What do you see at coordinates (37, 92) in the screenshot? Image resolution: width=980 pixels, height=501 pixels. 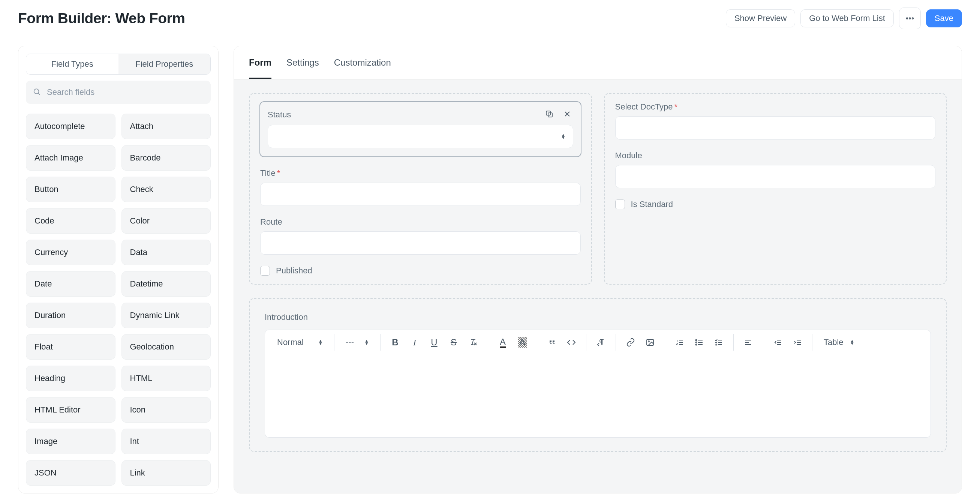 I see `search-icon` at bounding box center [37, 92].